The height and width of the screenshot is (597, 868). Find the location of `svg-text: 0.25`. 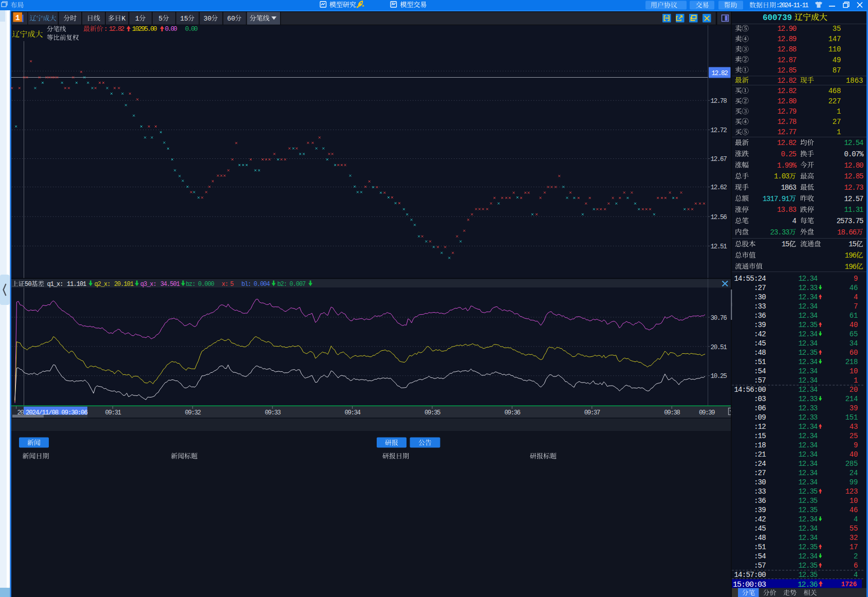

svg-text: 0.25 is located at coordinates (788, 154).